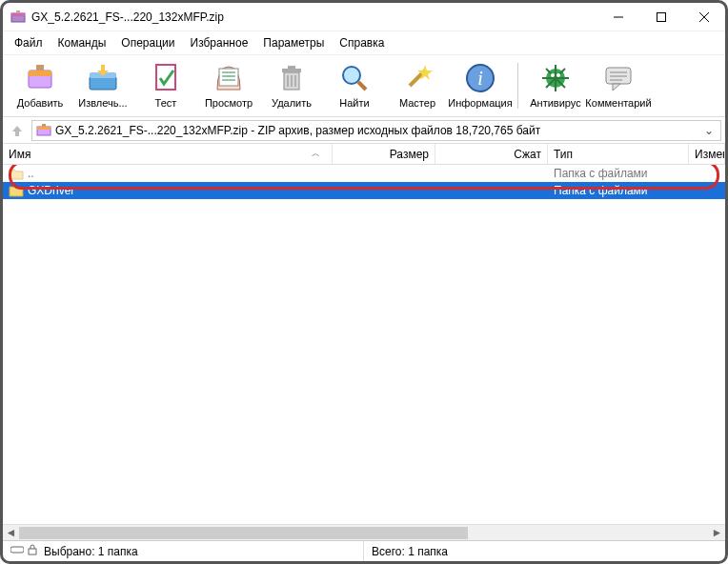 The width and height of the screenshot is (728, 564). I want to click on find-button: Найти, so click(354, 85).